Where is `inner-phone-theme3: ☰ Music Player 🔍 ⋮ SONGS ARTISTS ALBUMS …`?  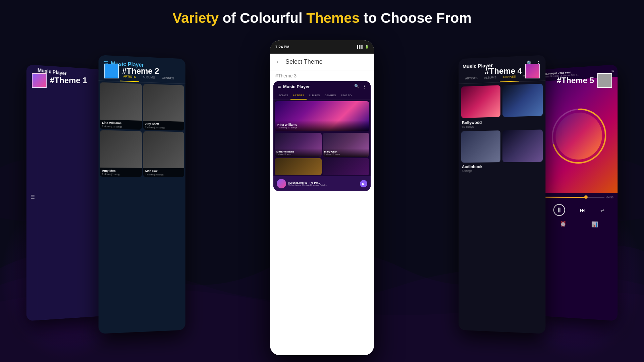 inner-phone-theme3: ☰ Music Player 🔍 ⋮ SONGS ARTISTS ALBUMS … is located at coordinates (322, 136).